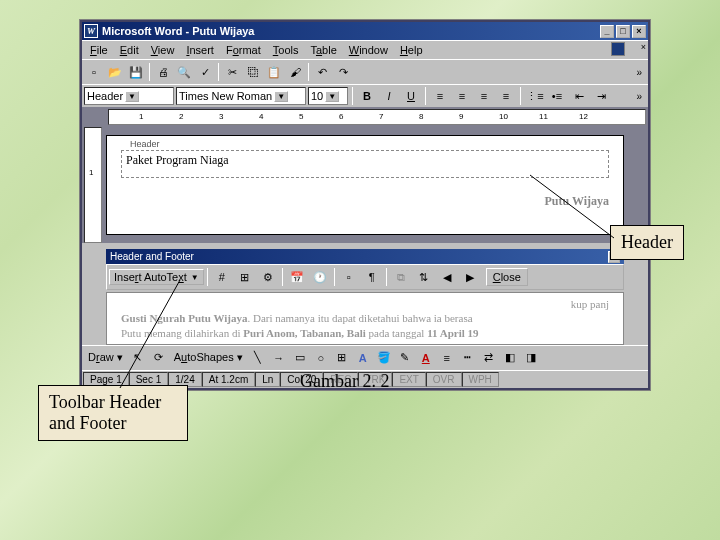 This screenshot has height=540, width=720. What do you see at coordinates (222, 277) in the screenshot?
I see `page-number-icon: #` at bounding box center [222, 277].